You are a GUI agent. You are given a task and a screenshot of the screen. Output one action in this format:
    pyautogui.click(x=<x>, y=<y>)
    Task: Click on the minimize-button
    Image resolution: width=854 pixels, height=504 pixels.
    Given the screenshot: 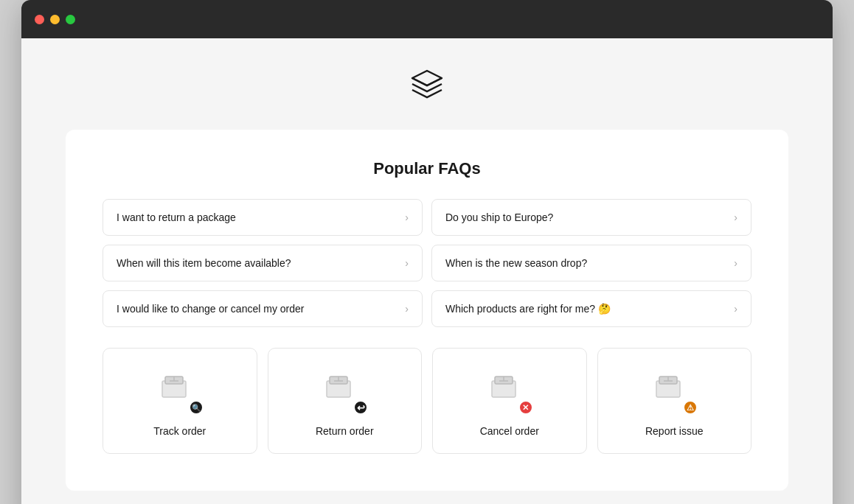 What is the action you would take?
    pyautogui.click(x=55, y=19)
    